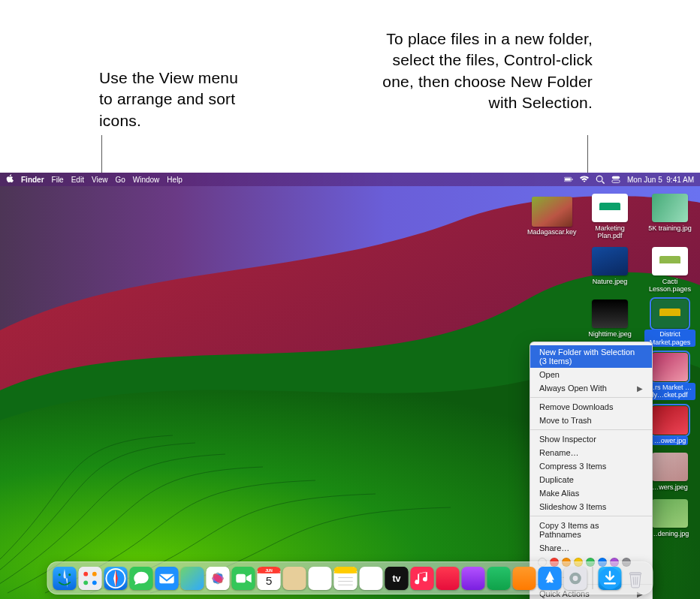  I want to click on desktop-file: Cacti Lesson.pages, so click(670, 270).